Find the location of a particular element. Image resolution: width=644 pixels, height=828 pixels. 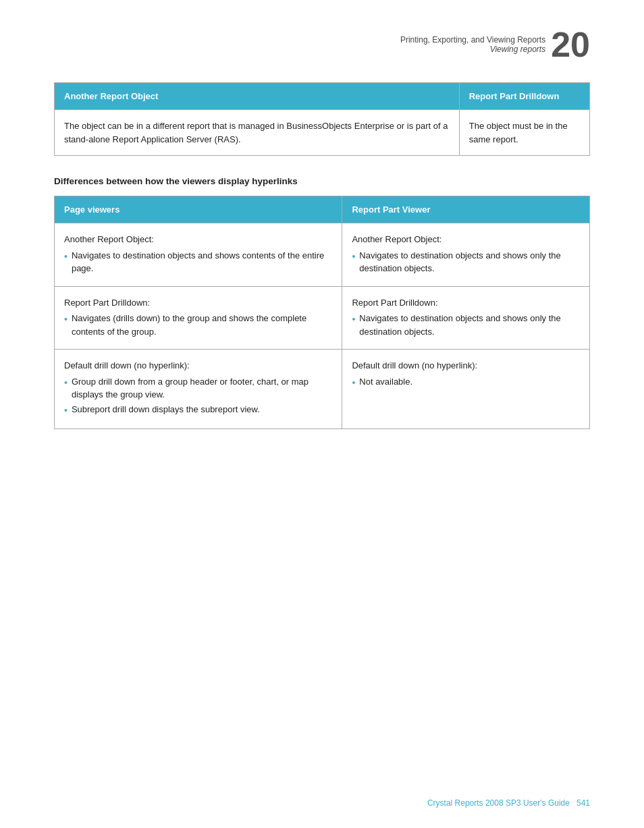

list-item: Not available. is located at coordinates (466, 383).